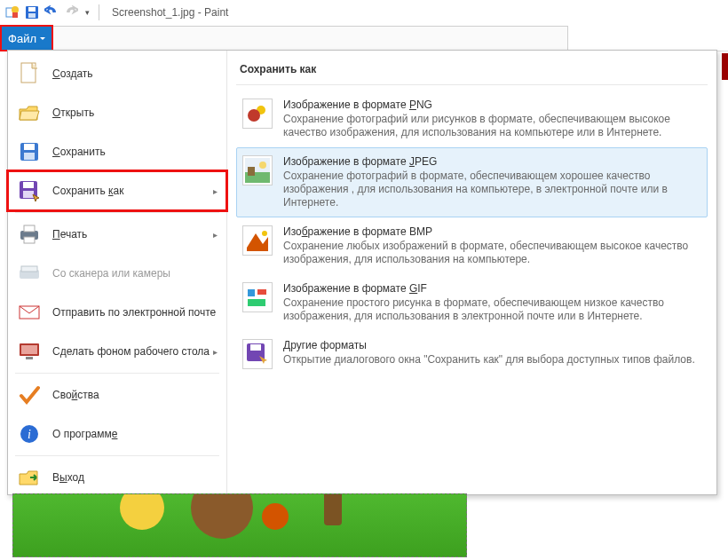 Image resolution: width=728 pixels, height=560 pixels. What do you see at coordinates (472, 183) in the screenshot?
I see `format-item-jpeg: Изображение в формате JPEG Сохранение фо…` at bounding box center [472, 183].